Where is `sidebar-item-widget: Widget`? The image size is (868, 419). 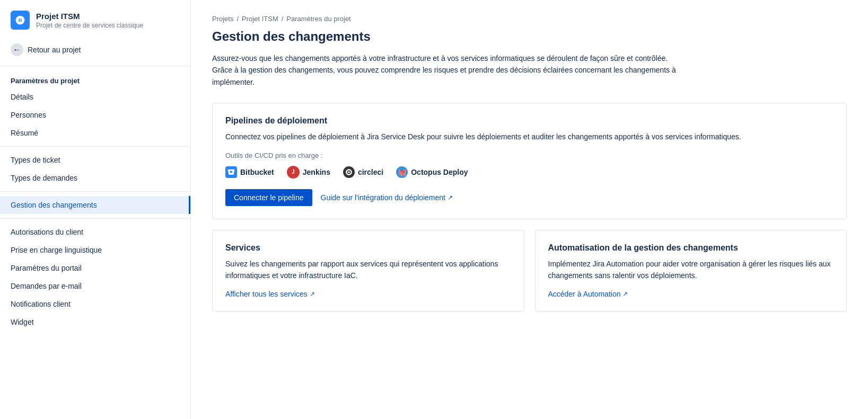 sidebar-item-widget: Widget is located at coordinates (95, 322).